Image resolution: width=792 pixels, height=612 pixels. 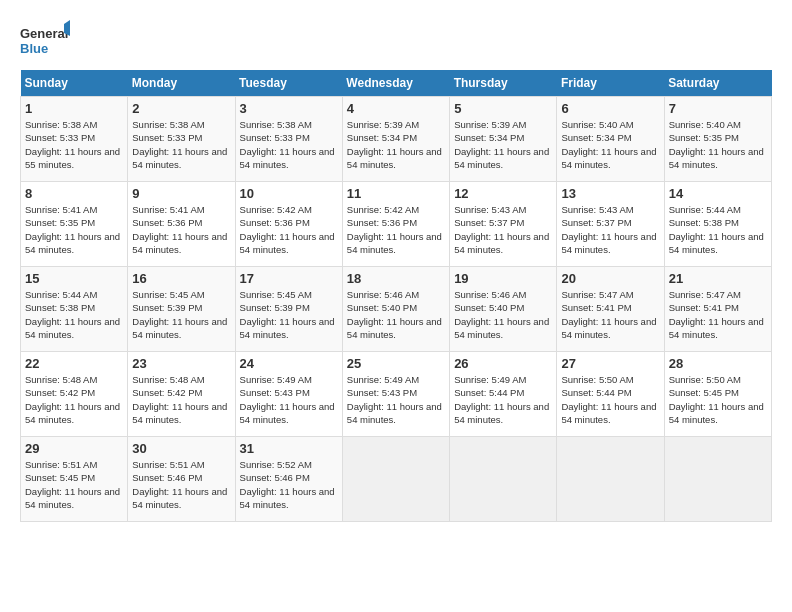 I want to click on calendar-cell: 29Sunrise: 5:51 AMSunset: 5:45 PMDayligh…, so click(x=74, y=480).